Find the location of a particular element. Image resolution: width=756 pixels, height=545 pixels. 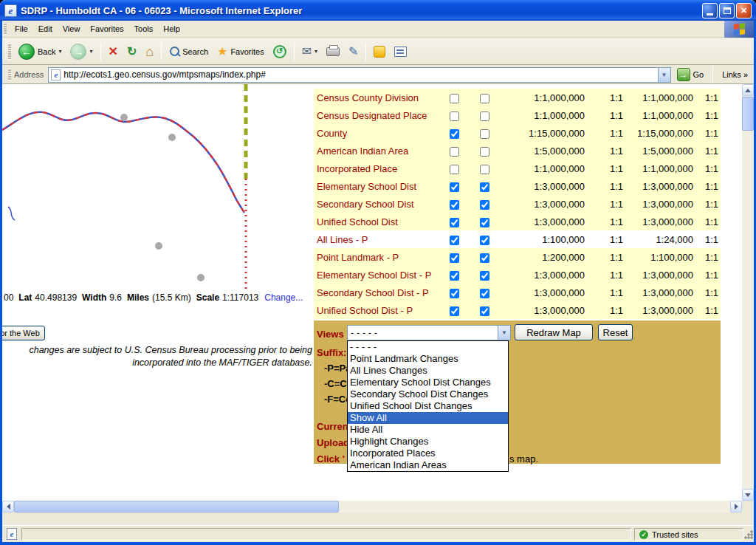

view-option: Incorporated Places is located at coordinates (428, 453).